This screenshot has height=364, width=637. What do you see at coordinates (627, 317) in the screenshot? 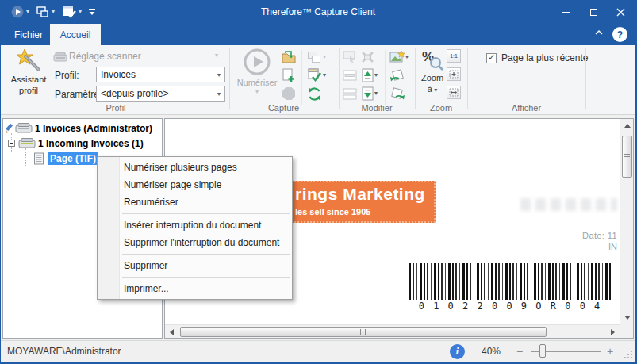
I see `arrow-down-icon` at bounding box center [627, 317].